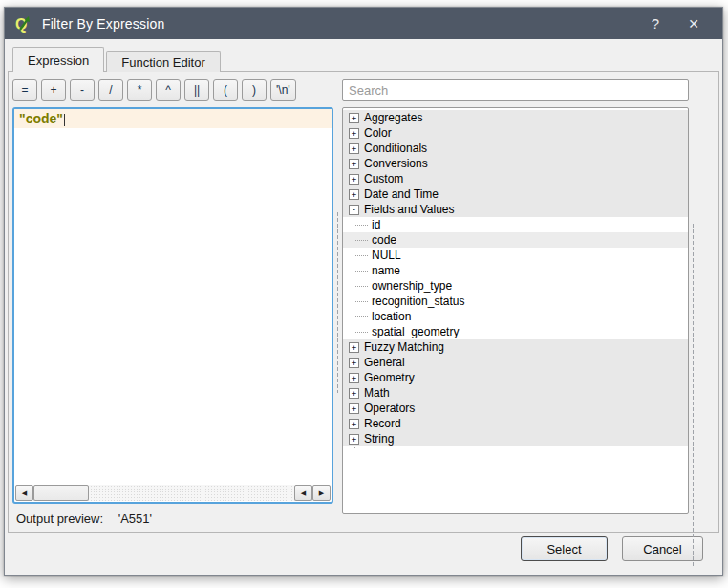 The width and height of the screenshot is (728, 588). Describe the element at coordinates (339, 24) in the screenshot. I see `window-title: Filter By Expression` at that location.